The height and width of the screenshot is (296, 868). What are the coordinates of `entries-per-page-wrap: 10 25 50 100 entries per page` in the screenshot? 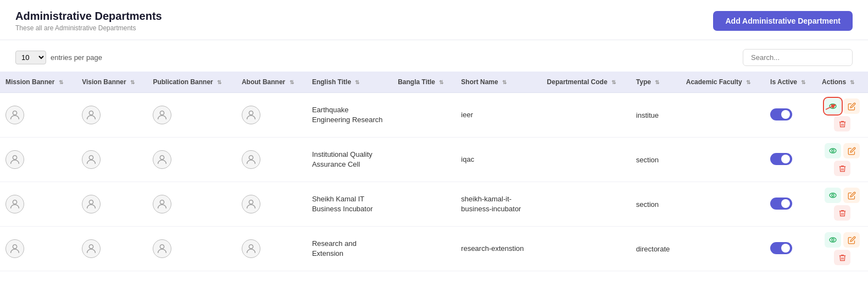 It's located at (59, 57).